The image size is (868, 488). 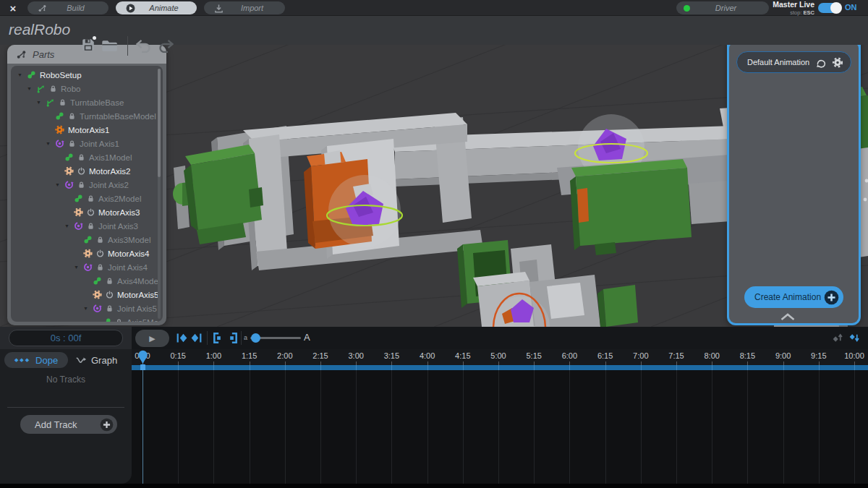 What do you see at coordinates (152, 338) in the screenshot?
I see `play-button: ▶` at bounding box center [152, 338].